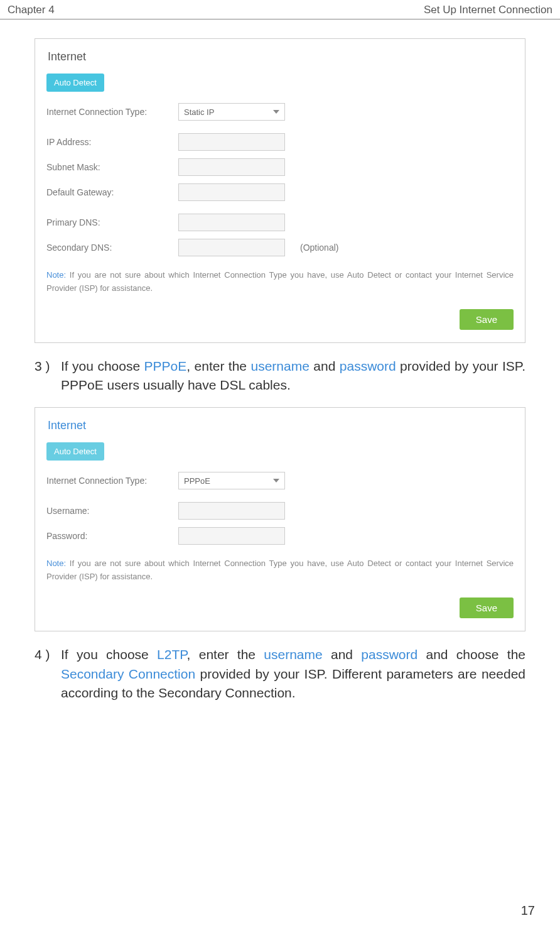 This screenshot has width=560, height=933. What do you see at coordinates (280, 376) in the screenshot?
I see `step-3-paragraph: 3 ) If you choose PPPoE, enter the usern…` at bounding box center [280, 376].